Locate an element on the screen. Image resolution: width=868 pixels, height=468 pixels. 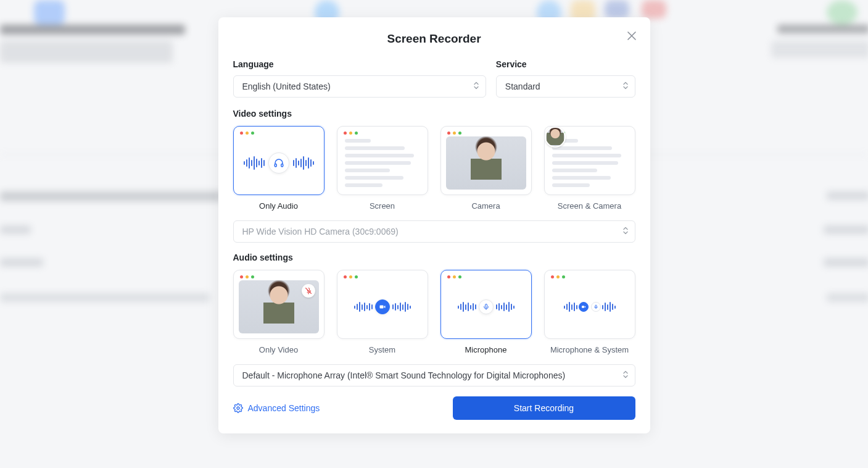
close-icon is located at coordinates (632, 36).